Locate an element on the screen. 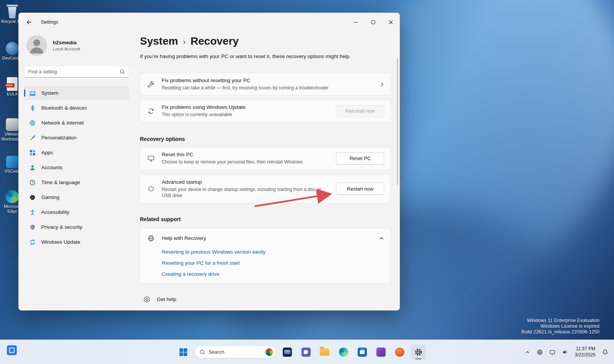 Image resolution: width=614 pixels, height=364 pixels. card-title: Advanced startup is located at coordinates (246, 182).